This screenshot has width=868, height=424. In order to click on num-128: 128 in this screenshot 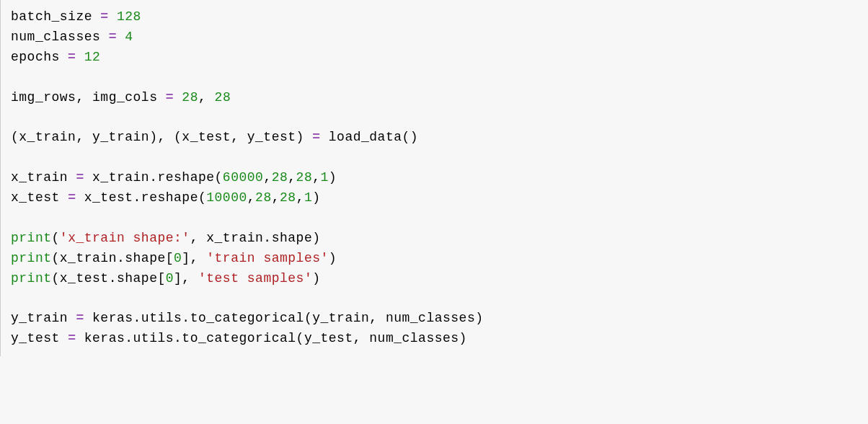, I will do `click(129, 17)`.